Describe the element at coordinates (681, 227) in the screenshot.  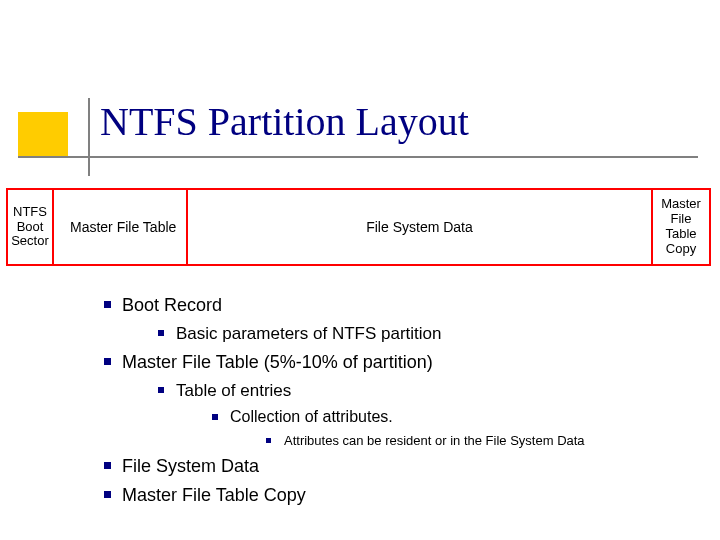
I see `diagram-cell-mft-copy: Master File Table Copy` at that location.